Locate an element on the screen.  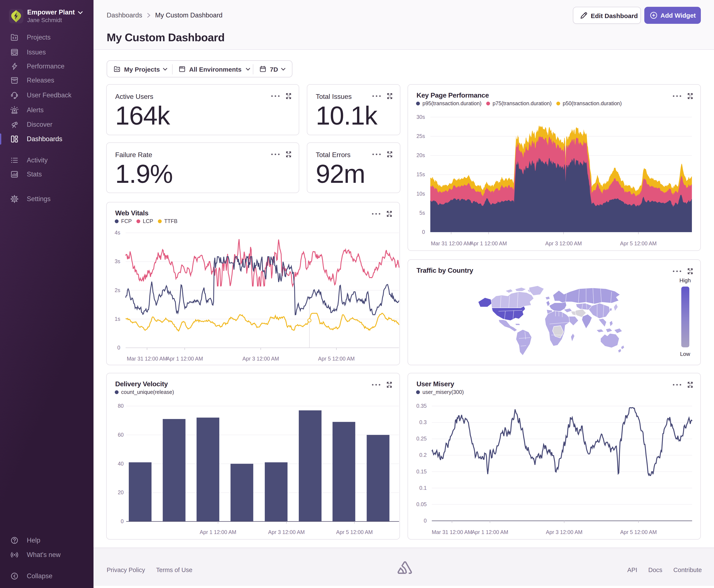
svg-text: 15s is located at coordinates (420, 174).